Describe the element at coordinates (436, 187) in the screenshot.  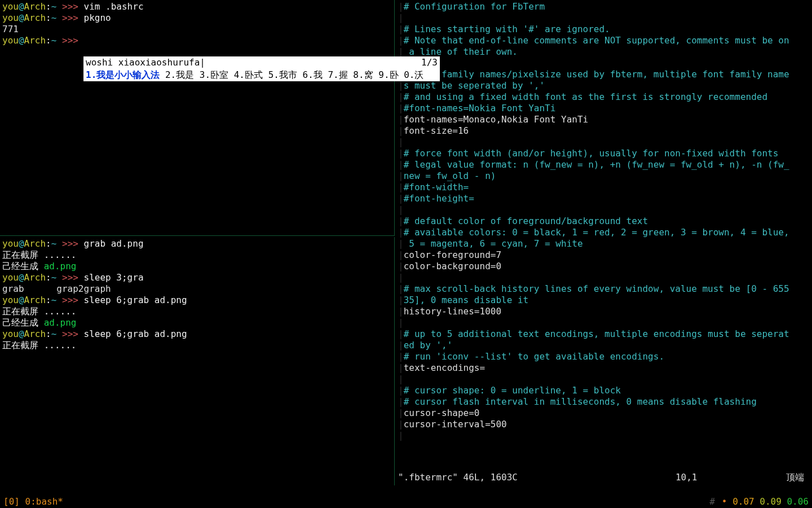
I see `vim-line: #font-width=` at that location.